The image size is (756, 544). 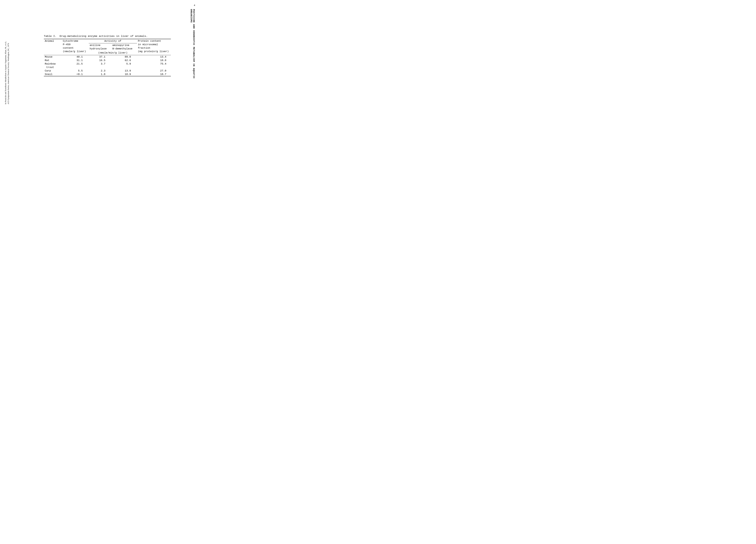 I want to click on table-container: Table I. Drug-metabolizing enzyme activi…, so click(x=107, y=55).